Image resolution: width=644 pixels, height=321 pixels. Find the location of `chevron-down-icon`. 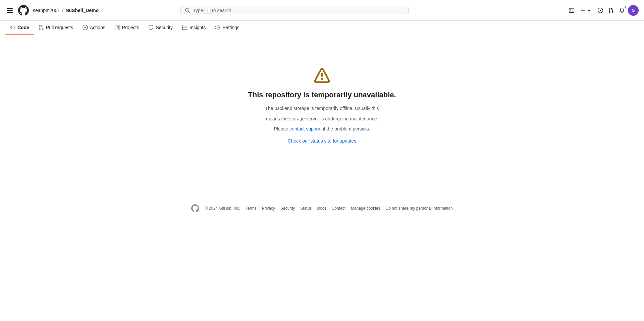

chevron-down-icon is located at coordinates (589, 10).